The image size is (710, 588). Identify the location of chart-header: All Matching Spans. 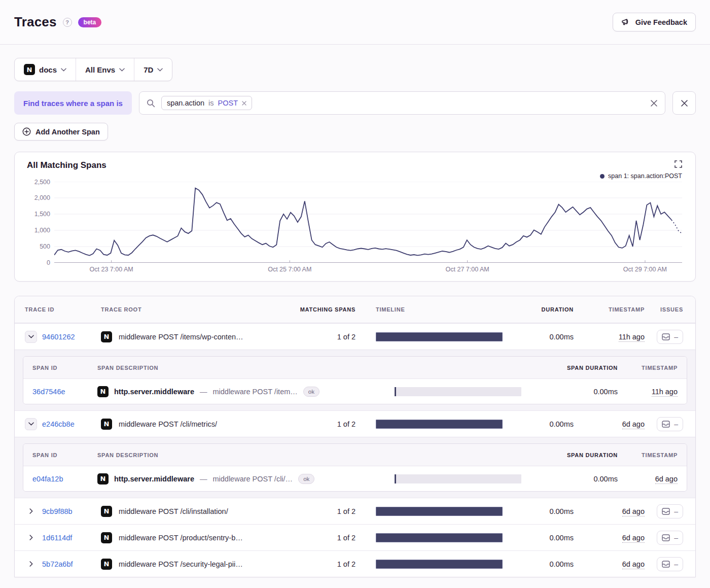
(353, 165).